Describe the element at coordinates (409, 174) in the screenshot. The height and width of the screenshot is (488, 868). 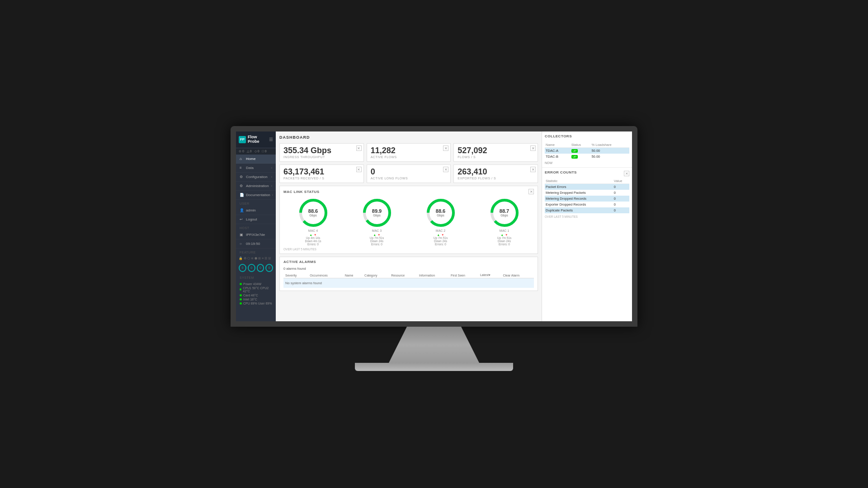
I see `metrics-row-bottom: ✕ 63,173,461 PACKETS RECEIVED / S ✕ 0 AC…` at that location.